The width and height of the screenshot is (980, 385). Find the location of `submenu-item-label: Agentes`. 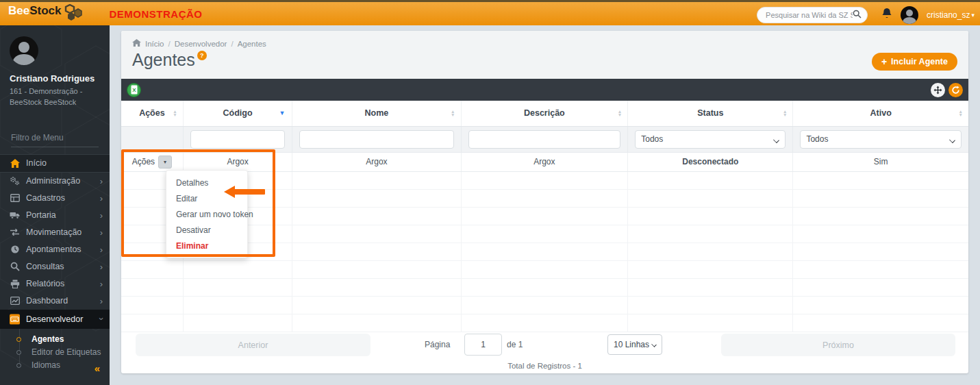

submenu-item-label: Agentes is located at coordinates (48, 339).